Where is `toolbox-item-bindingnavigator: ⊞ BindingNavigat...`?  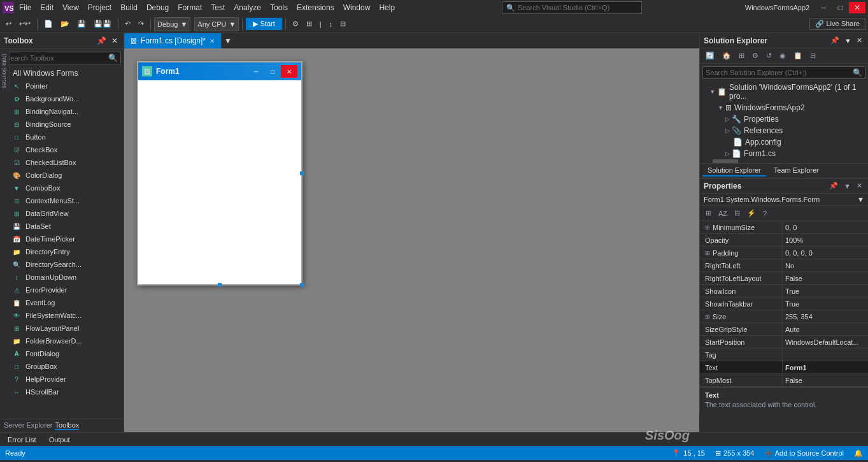
toolbox-item-bindingnavigator: ⊞ BindingNavigat... is located at coordinates (62, 112).